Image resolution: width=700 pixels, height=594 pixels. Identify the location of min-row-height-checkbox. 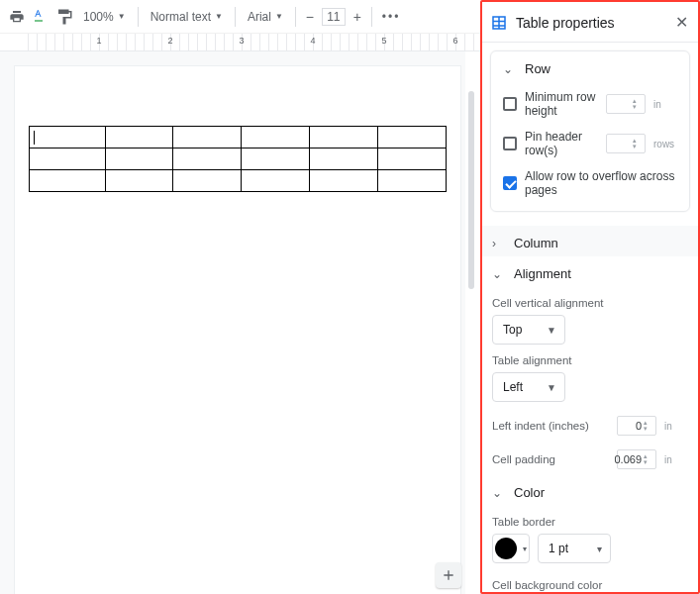
(510, 104).